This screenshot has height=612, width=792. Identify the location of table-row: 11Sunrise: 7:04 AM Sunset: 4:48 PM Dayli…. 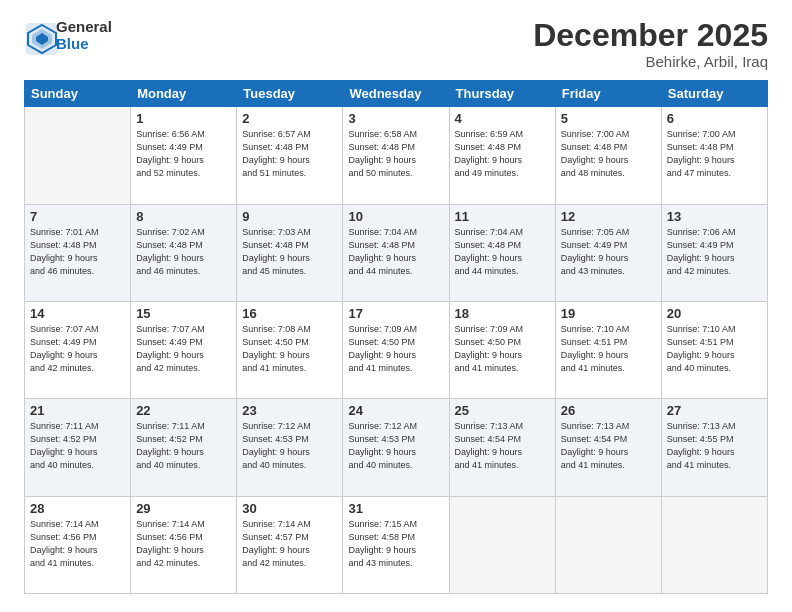
(502, 252).